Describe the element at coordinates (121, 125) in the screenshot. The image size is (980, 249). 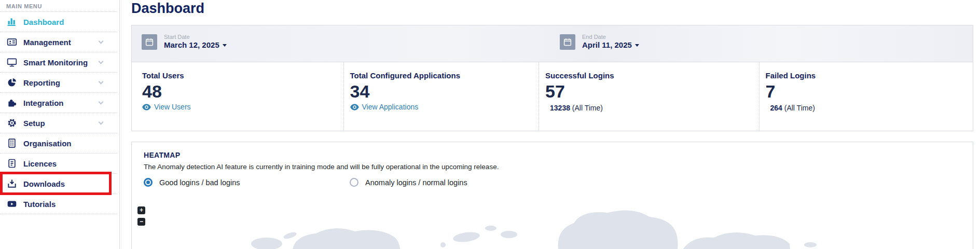
I see `sidebar-divider-shadow` at that location.